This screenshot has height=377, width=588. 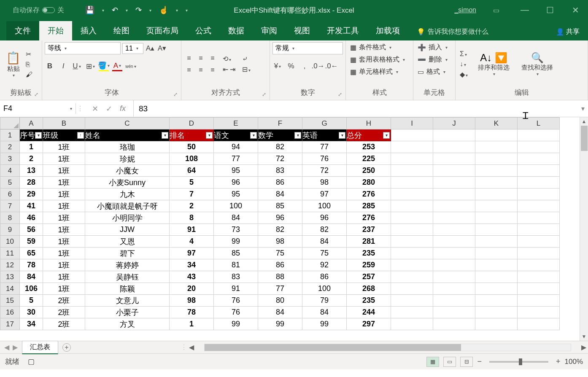 What do you see at coordinates (369, 265) in the screenshot?
I see `cell: 259` at bounding box center [369, 265].